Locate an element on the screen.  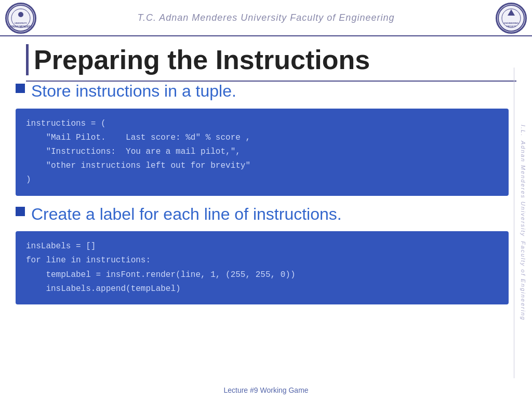
logo-left-circle: ADNAN MENDERS UNIVERSITY is located at coordinates (21, 18).